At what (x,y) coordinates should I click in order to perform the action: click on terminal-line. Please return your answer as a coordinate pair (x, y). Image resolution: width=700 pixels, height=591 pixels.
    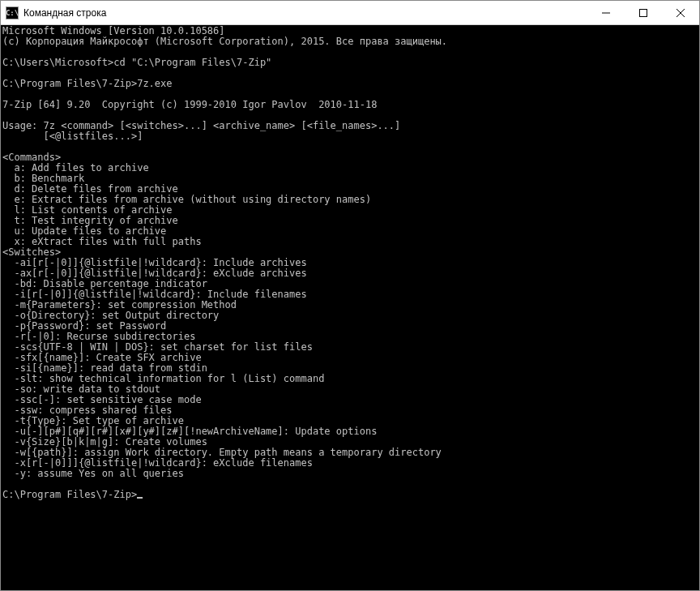
    Looking at the image, I should click on (350, 148).